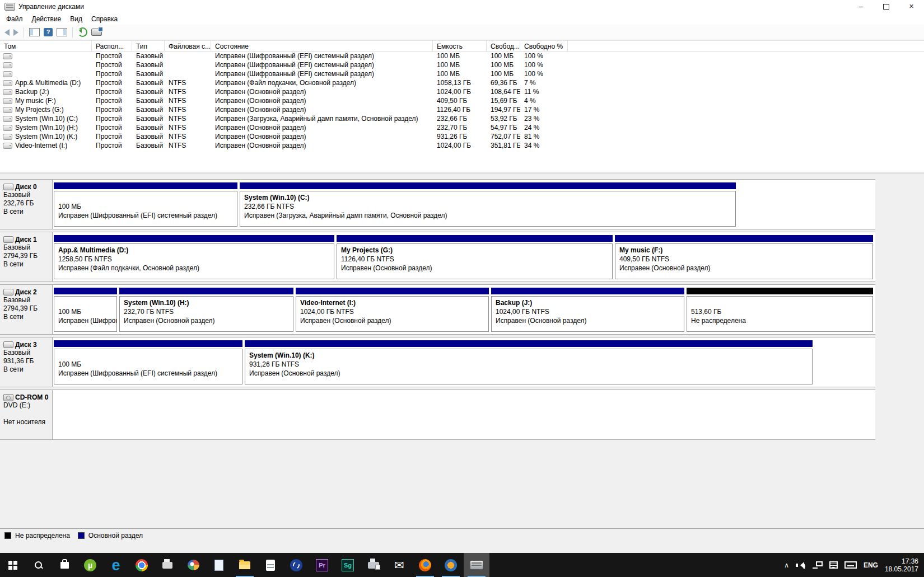  What do you see at coordinates (744, 257) in the screenshot?
I see `partition: My music (F:)409,50 ГБ NTFSИсправен (Осн…` at bounding box center [744, 257].